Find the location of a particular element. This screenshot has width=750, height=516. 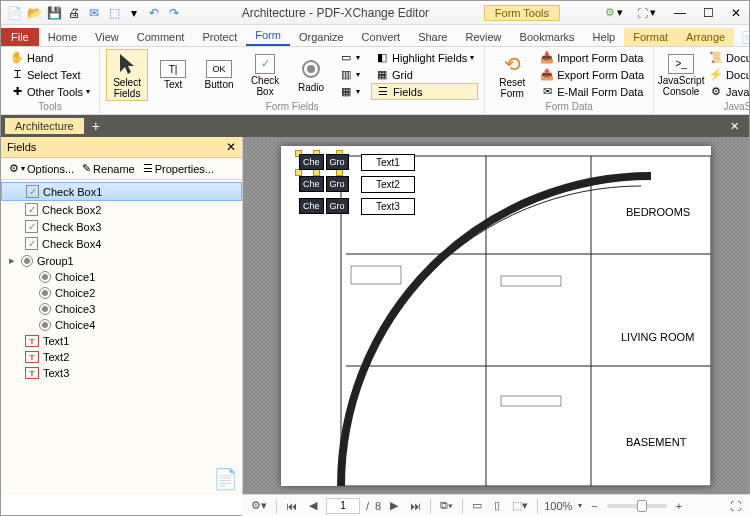

doctab-architecture: Architecture is located at coordinates (44, 126).